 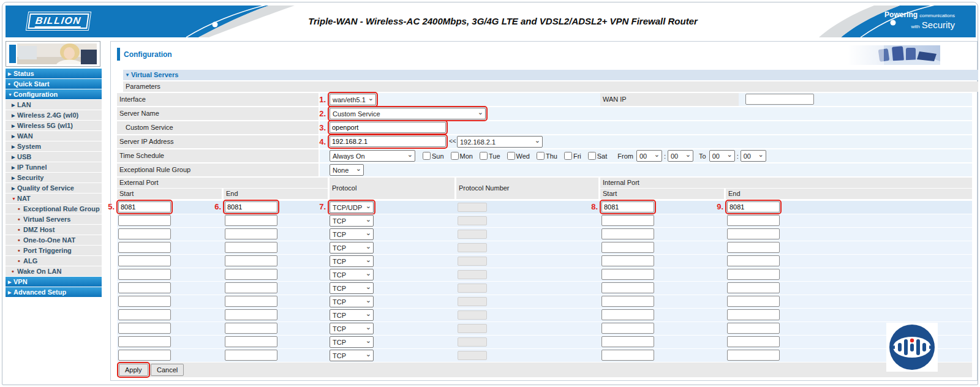 What do you see at coordinates (54, 261) in the screenshot?
I see `sidebar-item-alg: •ALG` at bounding box center [54, 261].